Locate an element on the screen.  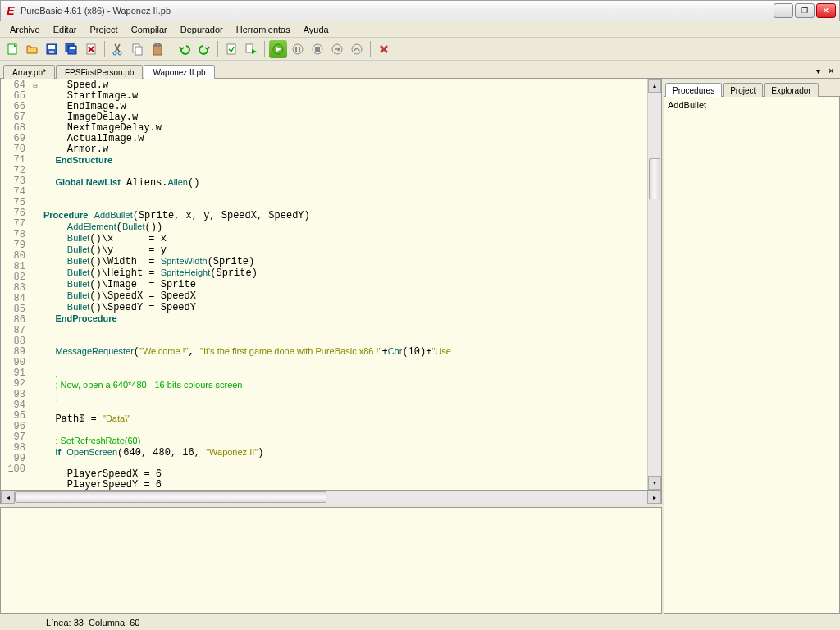
redo-icon is located at coordinates (204, 49).